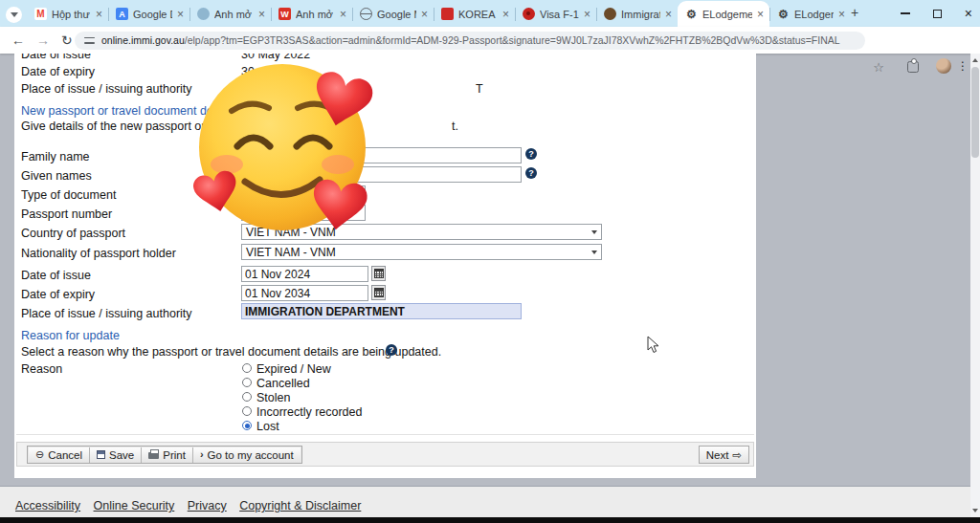 The width and height of the screenshot is (980, 523). Describe the element at coordinates (67, 214) in the screenshot. I see `passport-number-label: Passport number` at that location.